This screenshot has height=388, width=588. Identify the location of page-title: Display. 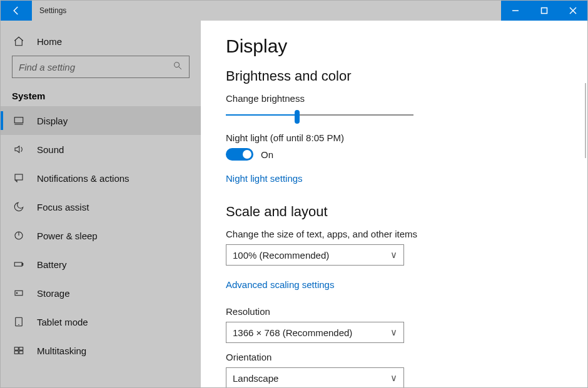
(394, 46).